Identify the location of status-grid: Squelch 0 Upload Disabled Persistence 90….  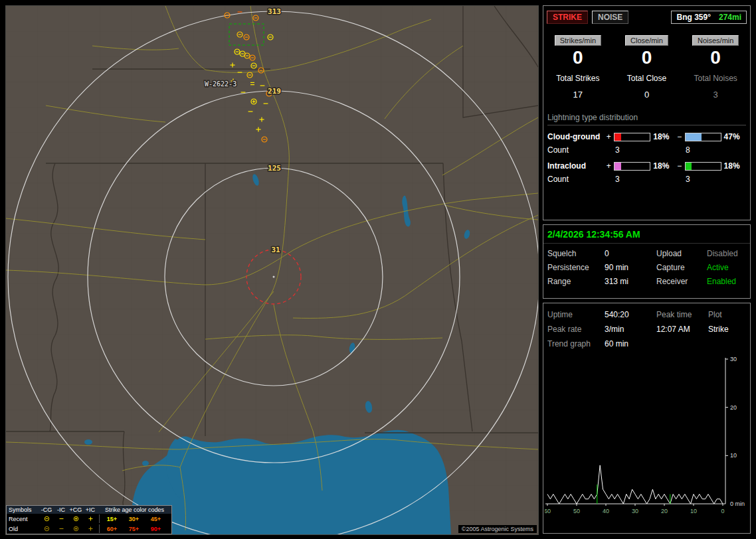
(647, 265).